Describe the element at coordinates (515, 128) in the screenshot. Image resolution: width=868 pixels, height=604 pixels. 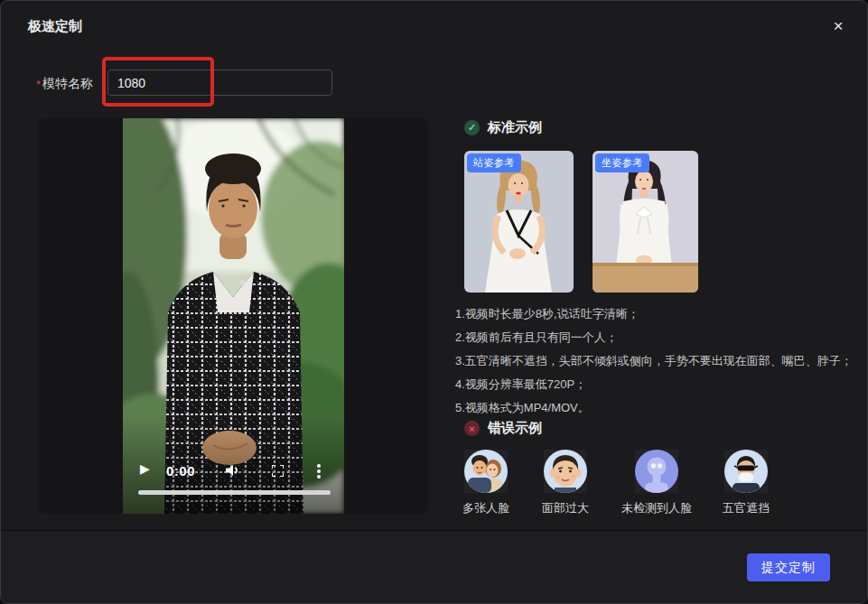
I see `standard-title: 标准示例` at that location.